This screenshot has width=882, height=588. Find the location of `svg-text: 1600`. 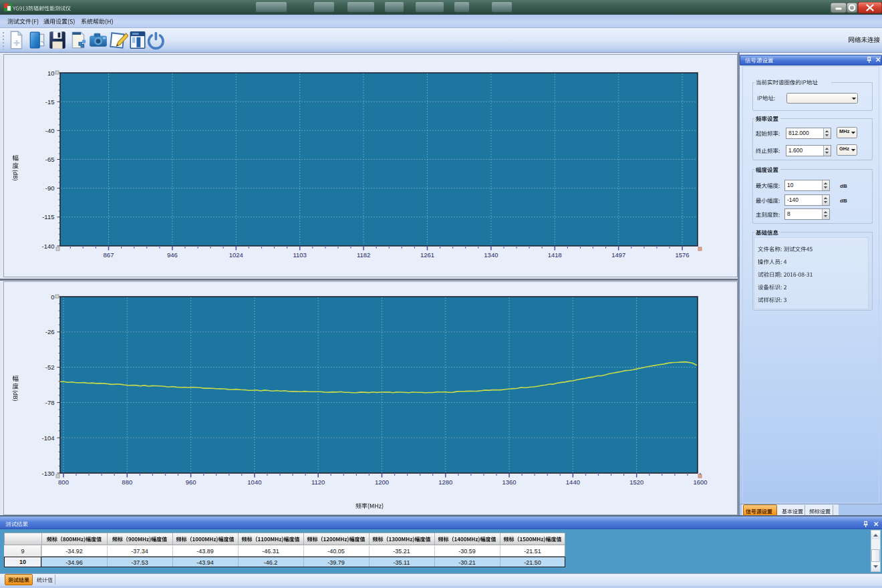

svg-text: 1600 is located at coordinates (700, 482).